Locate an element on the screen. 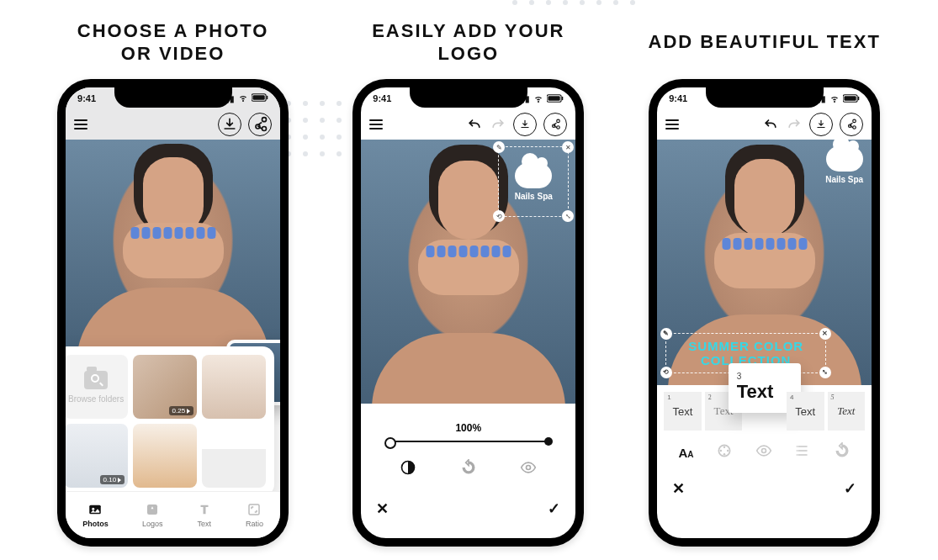 The height and width of the screenshot is (560, 938). browse-label: Browse folders is located at coordinates (96, 399).